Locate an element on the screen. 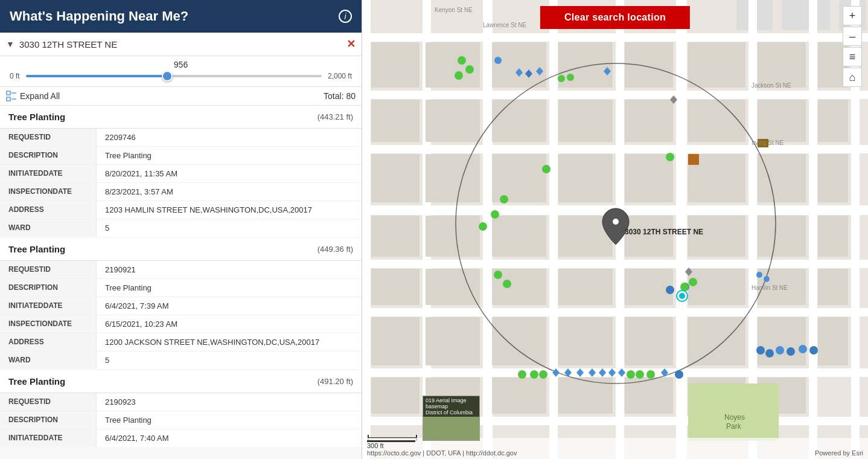 Image resolution: width=868 pixels, height=459 pixels. svg-text: Kenyon St NE is located at coordinates (454, 10).